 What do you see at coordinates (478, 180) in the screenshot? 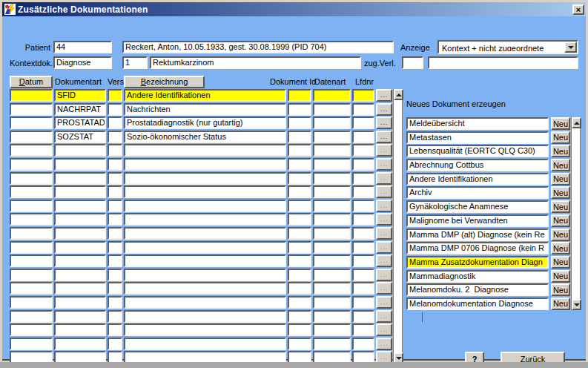
I see `document-type-field: Andere Identifikationen` at bounding box center [478, 180].